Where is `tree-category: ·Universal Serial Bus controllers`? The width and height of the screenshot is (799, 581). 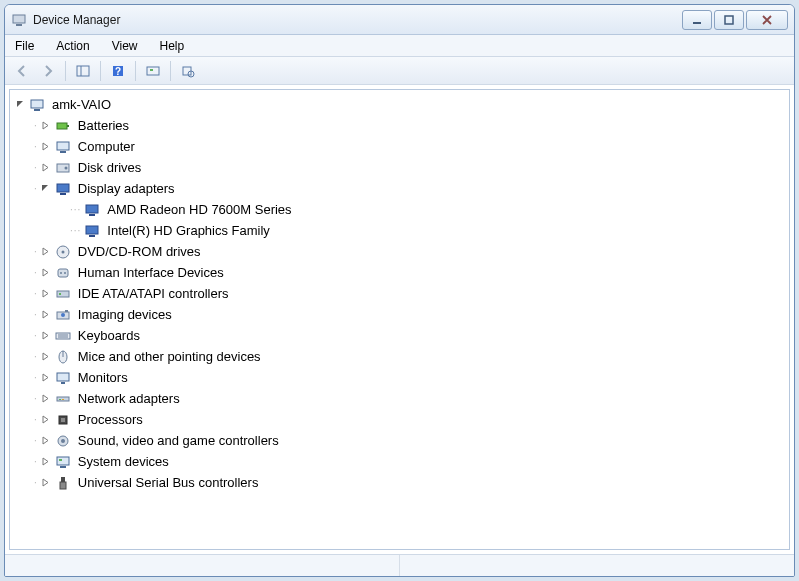
tree-category: ·Universal Serial Bus controllers is located at coordinates (400, 482).